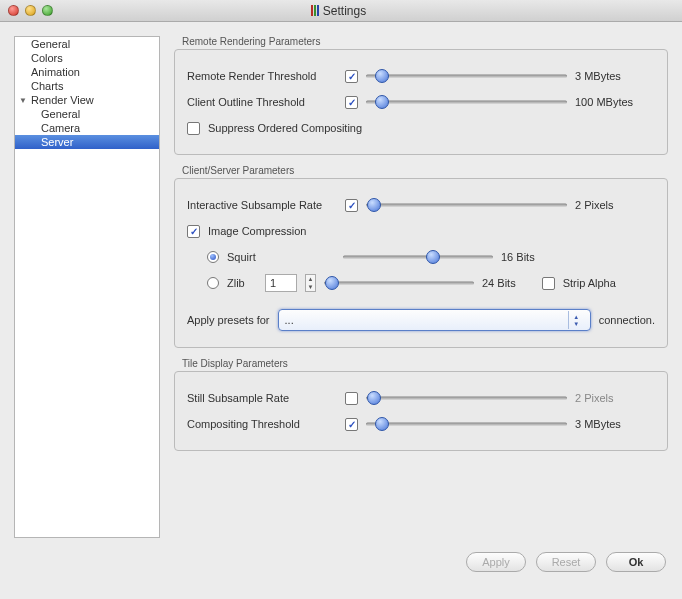  What do you see at coordinates (418, 257) in the screenshot?
I see `squirt-slider` at bounding box center [418, 257].